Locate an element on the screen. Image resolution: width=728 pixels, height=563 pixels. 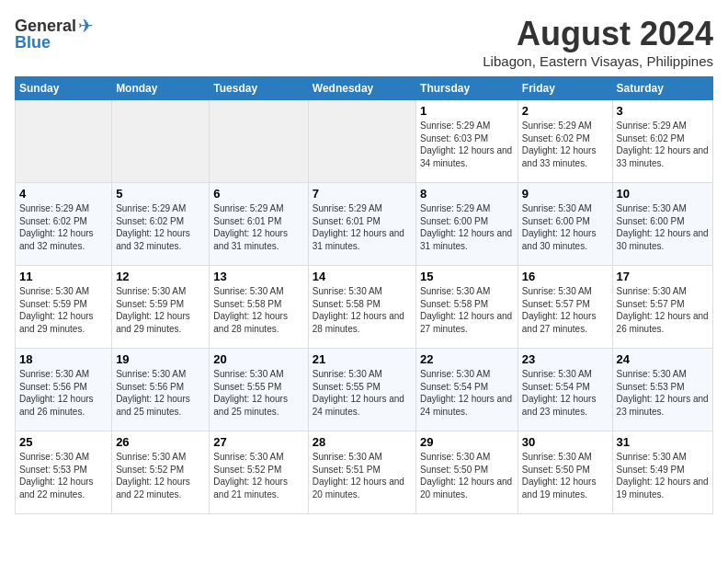
day-details: Sunrise: 5:30 AMSunset: 5:50 PMDaylight:… is located at coordinates (467, 476).